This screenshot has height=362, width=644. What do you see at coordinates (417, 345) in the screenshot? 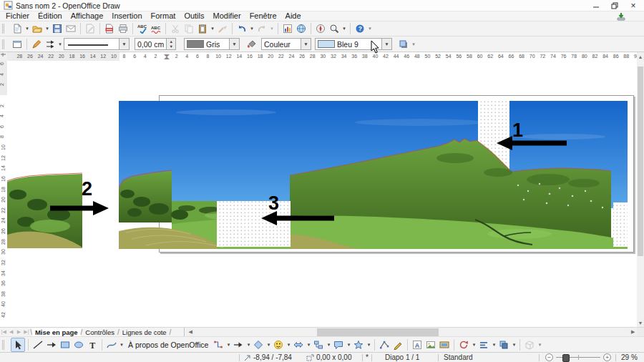
I see `fontwork-icon: A` at bounding box center [417, 345].